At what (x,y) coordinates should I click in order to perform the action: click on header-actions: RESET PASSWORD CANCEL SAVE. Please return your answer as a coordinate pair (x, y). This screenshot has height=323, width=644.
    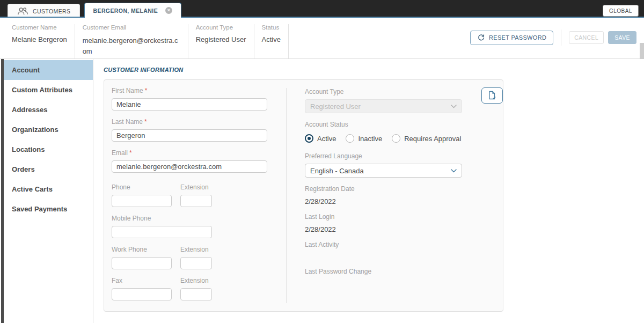
    Looking at the image, I should click on (553, 38).